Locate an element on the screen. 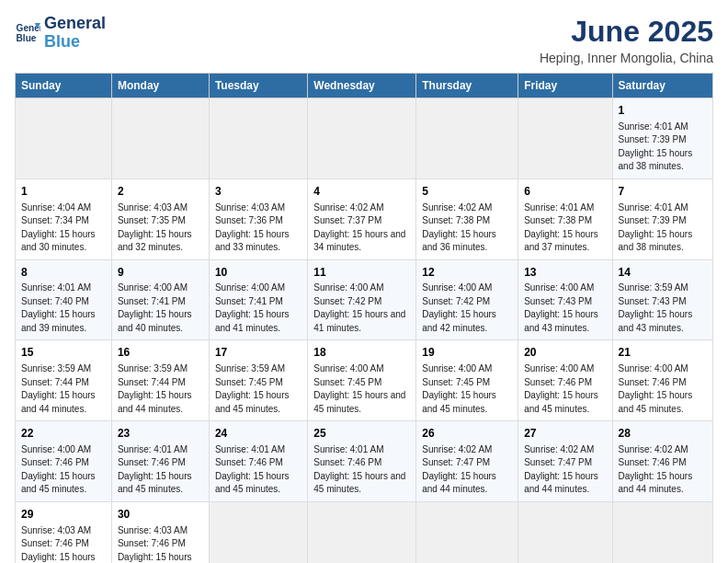 The height and width of the screenshot is (563, 728). cell-content: Sunrise: 4:02 AMSunset: 7:46 PMDaylight:… is located at coordinates (663, 470).